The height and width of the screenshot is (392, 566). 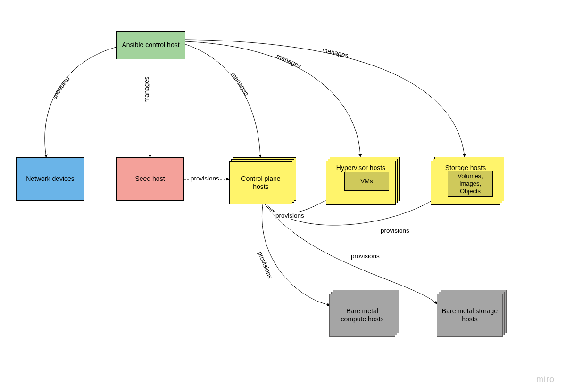 What do you see at coordinates (365, 256) in the screenshot?
I see `edge-label-provisions-bmstorage: provisions` at bounding box center [365, 256].